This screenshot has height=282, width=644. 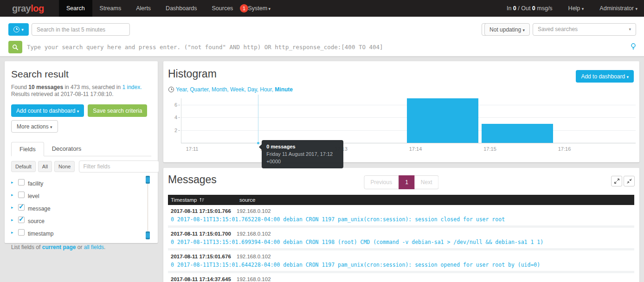 I want to click on timerange-input, so click(x=81, y=30).